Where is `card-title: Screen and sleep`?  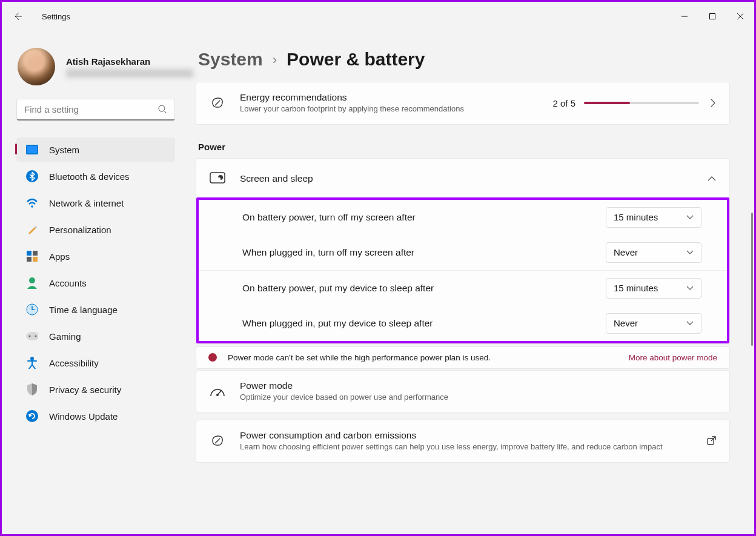 card-title: Screen and sleep is located at coordinates (474, 179).